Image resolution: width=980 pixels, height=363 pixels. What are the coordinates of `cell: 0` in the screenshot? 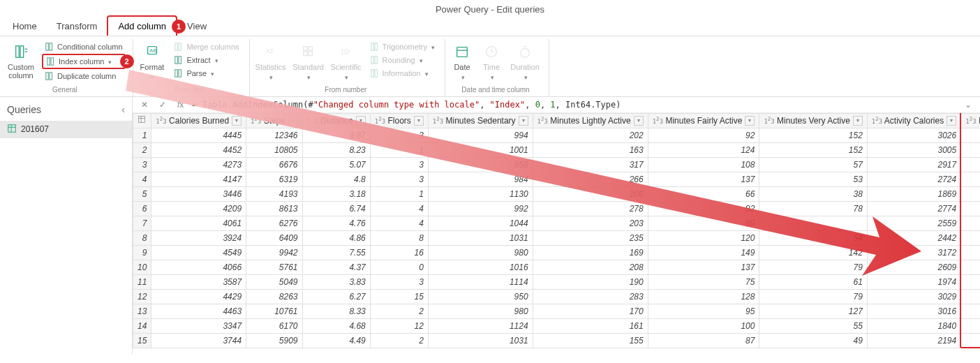 It's located at (399, 267).